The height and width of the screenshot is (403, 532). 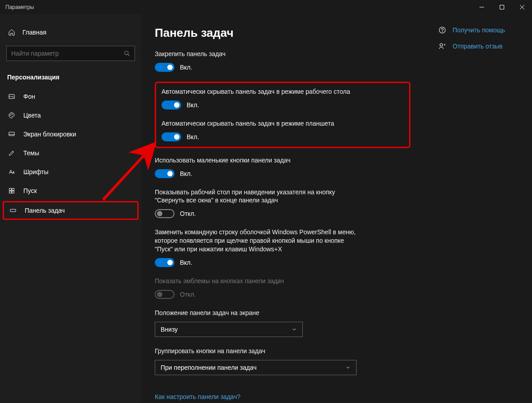 What do you see at coordinates (256, 241) in the screenshot?
I see `setting-label: Заменить командную строку оболочкой Wind…` at bounding box center [256, 241].